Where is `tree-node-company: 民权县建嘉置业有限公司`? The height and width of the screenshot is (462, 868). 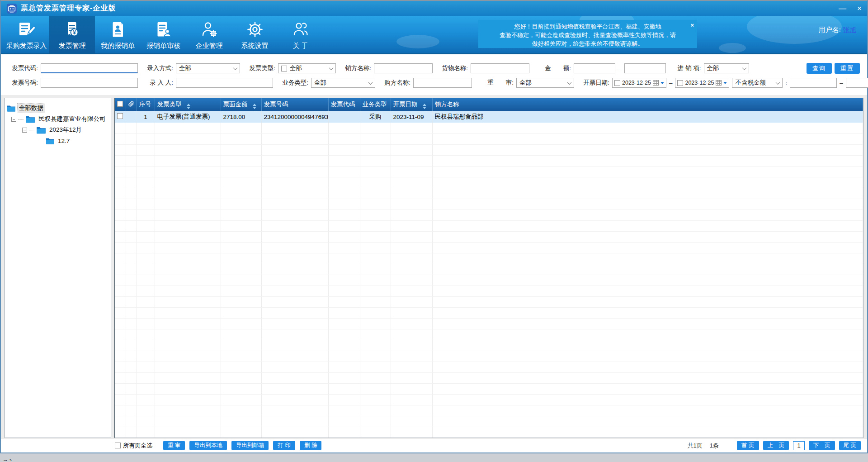
tree-node-company: 民权县建嘉置业有限公司 is located at coordinates (60, 119).